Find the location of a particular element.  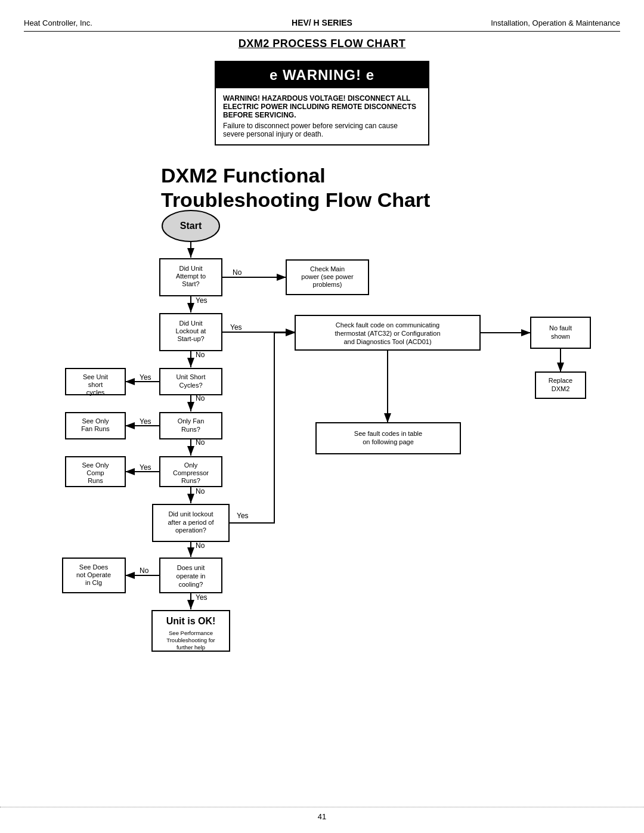

svg-text: Start is located at coordinates (191, 225).